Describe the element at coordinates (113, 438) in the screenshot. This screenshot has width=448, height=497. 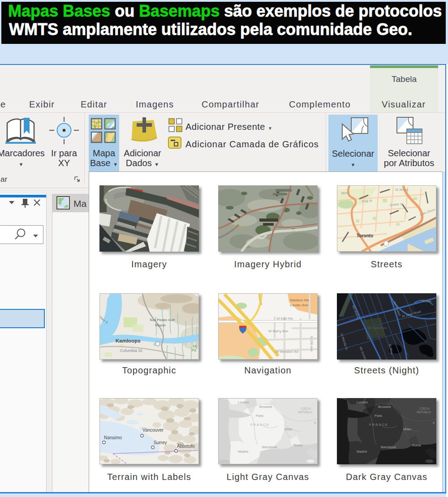
I see `svg-text: Nanaimo` at that location.